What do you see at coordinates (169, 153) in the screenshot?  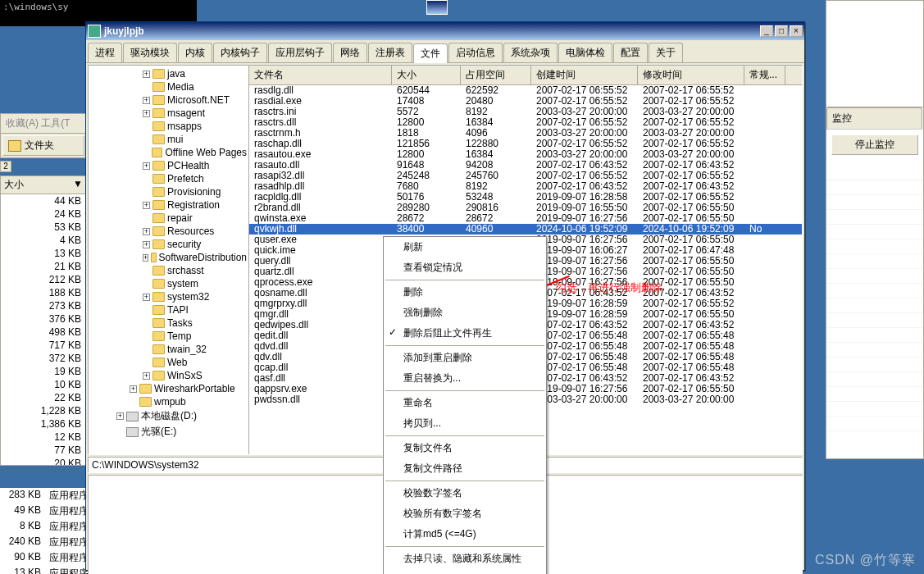 I see `tree-item: Offline Web Pages` at bounding box center [169, 153].